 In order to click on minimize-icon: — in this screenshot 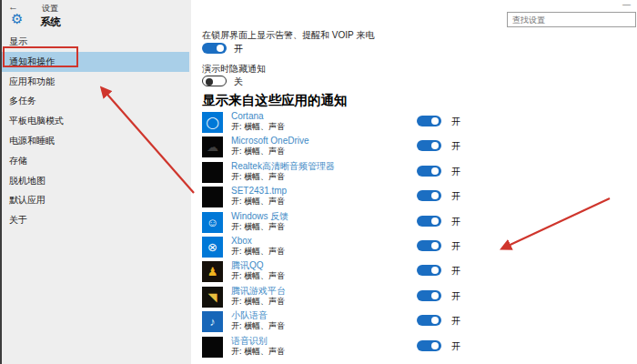, I will do `click(626, 5)`.